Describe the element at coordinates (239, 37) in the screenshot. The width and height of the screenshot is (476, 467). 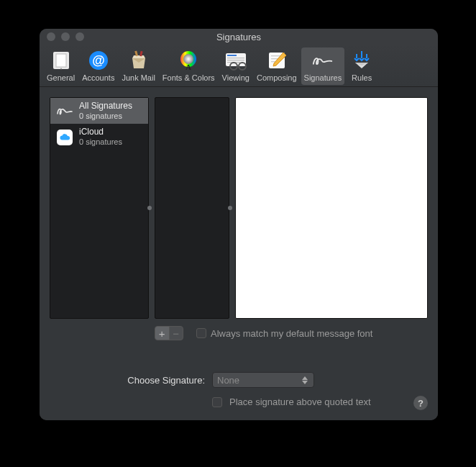
I see `titlebar: Signatures` at that location.